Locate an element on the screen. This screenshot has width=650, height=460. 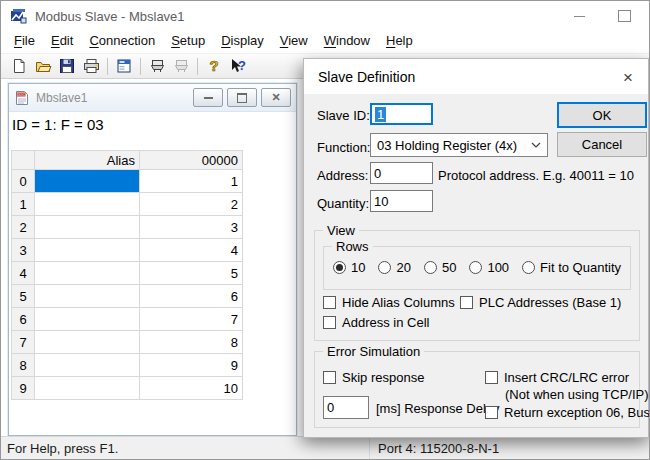
return-exception-checkbox: Return exception 06, Busy is located at coordinates (568, 412).